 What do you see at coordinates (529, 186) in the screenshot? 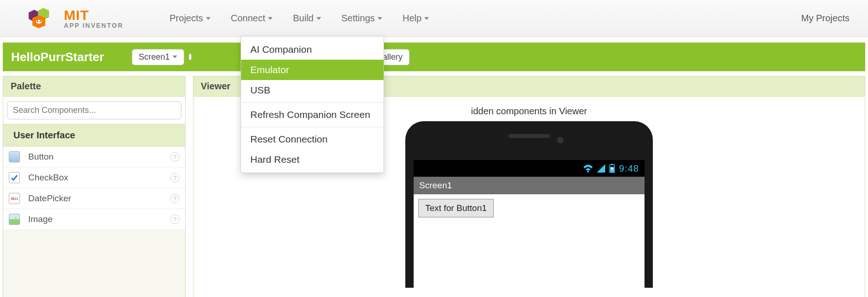
I see `app-titlebar: Screen1` at bounding box center [529, 186].